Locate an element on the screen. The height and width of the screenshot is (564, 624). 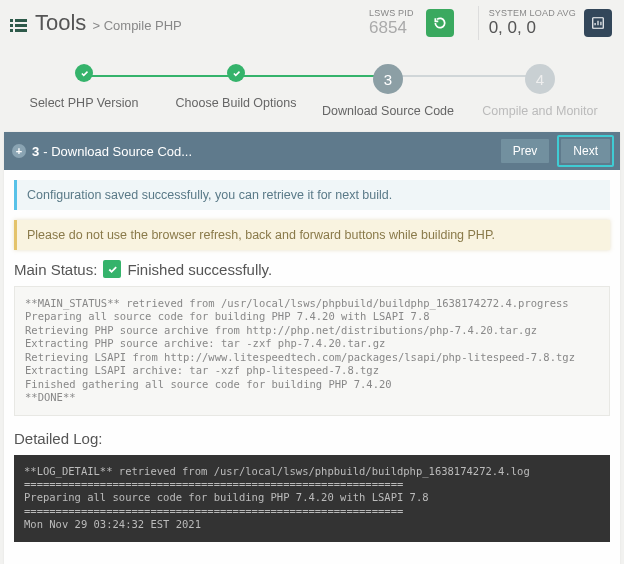
step-4-num: 4 is located at coordinates (540, 79).